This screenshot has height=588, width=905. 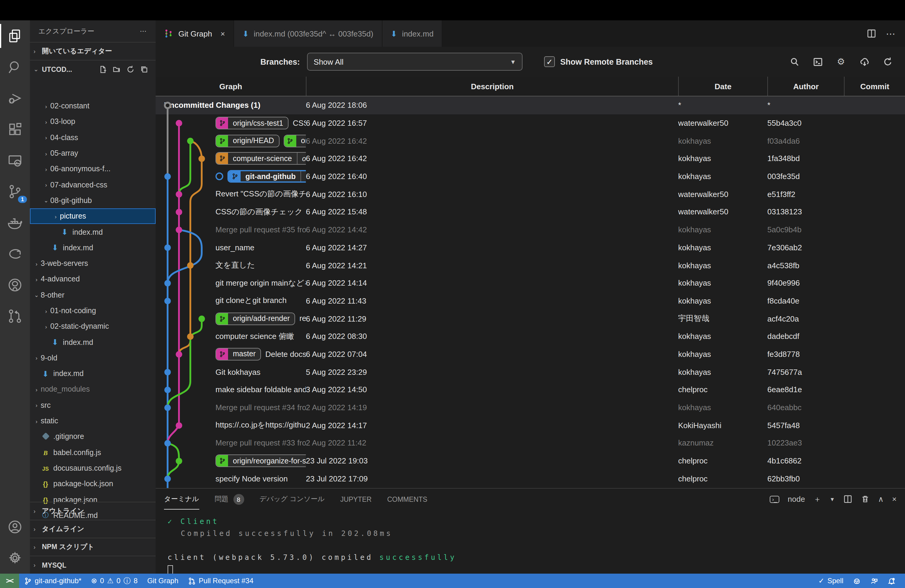 I want to click on branch-badge-master: master, so click(x=238, y=354).